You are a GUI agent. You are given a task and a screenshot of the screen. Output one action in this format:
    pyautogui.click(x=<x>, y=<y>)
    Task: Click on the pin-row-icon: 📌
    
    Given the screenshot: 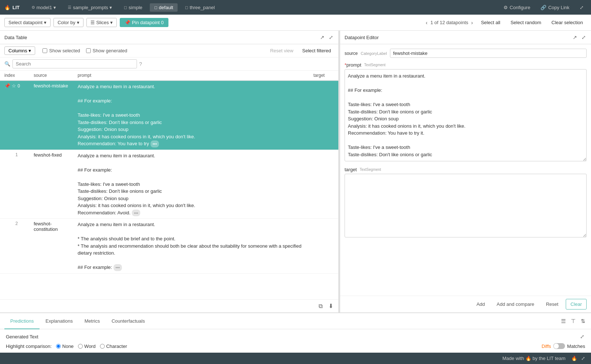 What is the action you would take?
    pyautogui.click(x=7, y=86)
    